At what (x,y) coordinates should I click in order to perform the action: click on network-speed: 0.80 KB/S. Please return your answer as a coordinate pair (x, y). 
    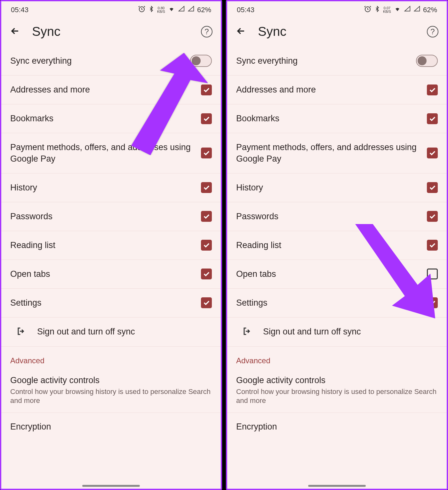
    Looking at the image, I should click on (161, 10).